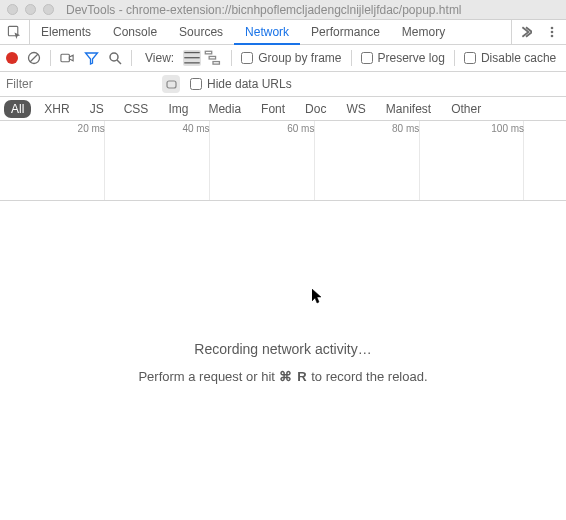 The image size is (566, 520). Describe the element at coordinates (12, 58) in the screenshot. I see `record-button` at that location.